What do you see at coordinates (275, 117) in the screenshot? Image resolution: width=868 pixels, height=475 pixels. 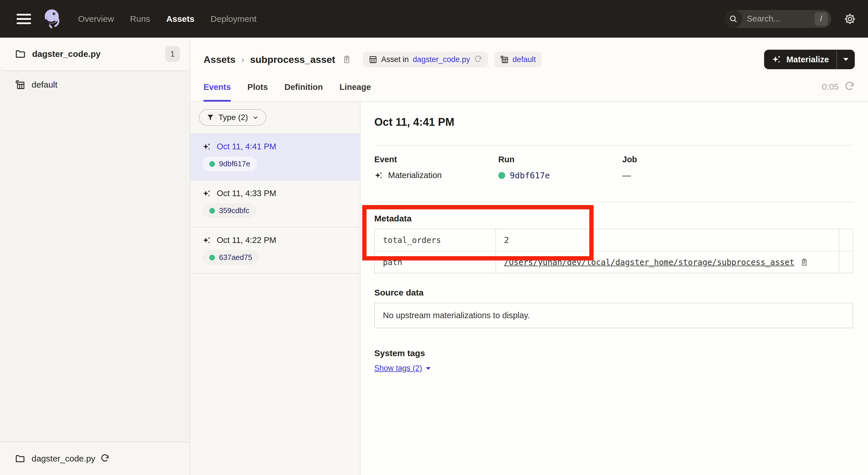 I see `events-filter-bar: Type (2)` at bounding box center [275, 117].